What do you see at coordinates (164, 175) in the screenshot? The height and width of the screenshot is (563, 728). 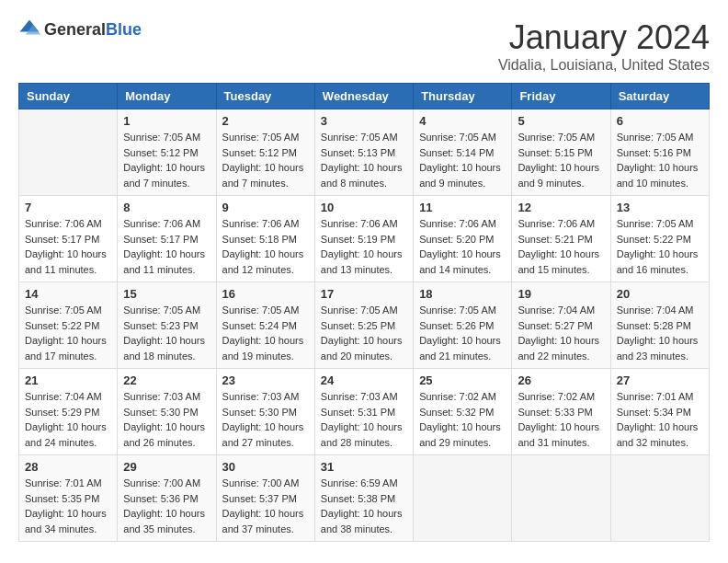 I see `daylight-label: Daylight: 10 hours and 7 minutes.` at bounding box center [164, 175].